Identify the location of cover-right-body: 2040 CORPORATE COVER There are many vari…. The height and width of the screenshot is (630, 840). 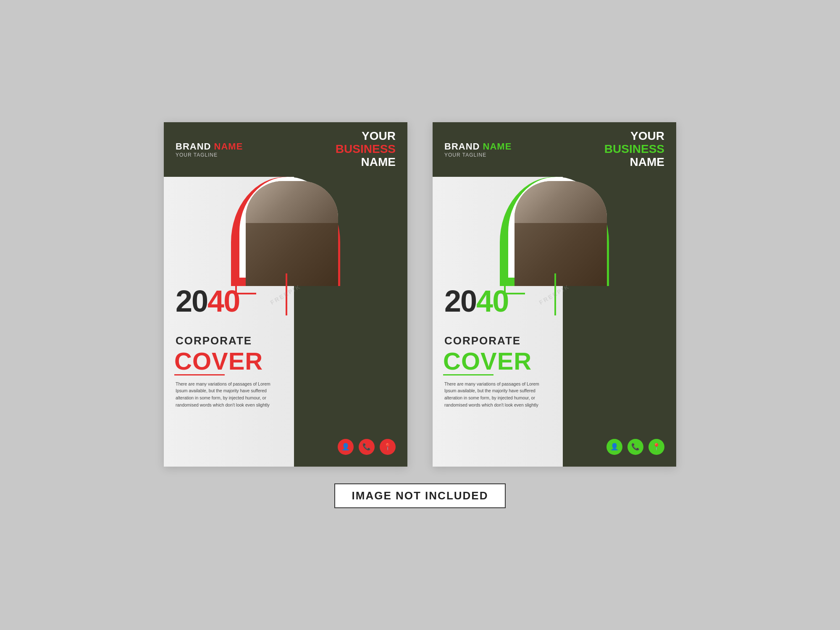
(554, 322).